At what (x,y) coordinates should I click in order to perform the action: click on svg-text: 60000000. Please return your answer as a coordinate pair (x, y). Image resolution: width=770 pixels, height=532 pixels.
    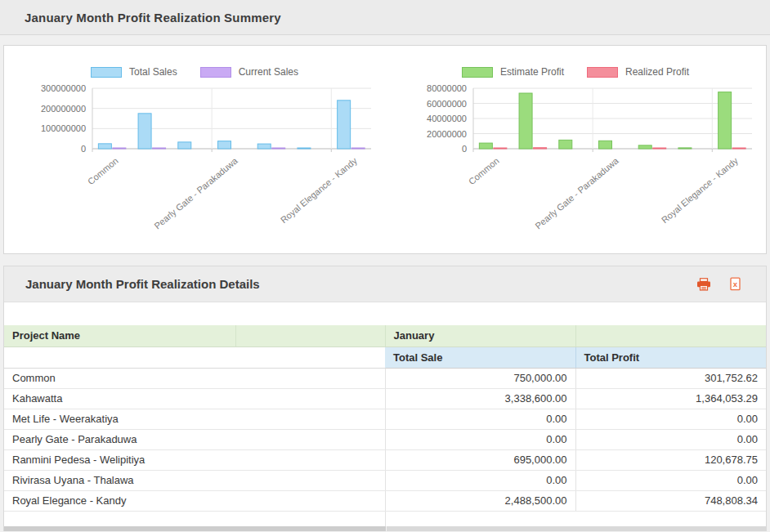
    Looking at the image, I should click on (446, 104).